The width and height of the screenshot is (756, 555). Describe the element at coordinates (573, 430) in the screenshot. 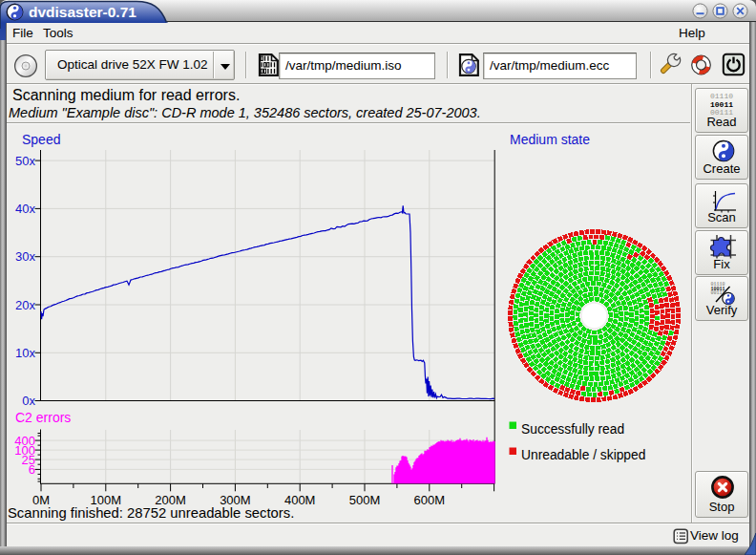

I see `svg-text: Successfully read` at that location.